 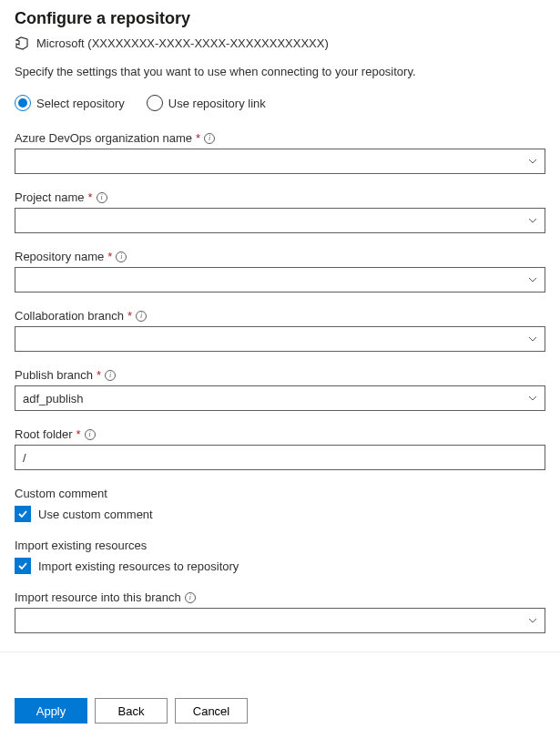 What do you see at coordinates (138, 567) in the screenshot?
I see `import-existing-label: Import existing resources to repository` at bounding box center [138, 567].